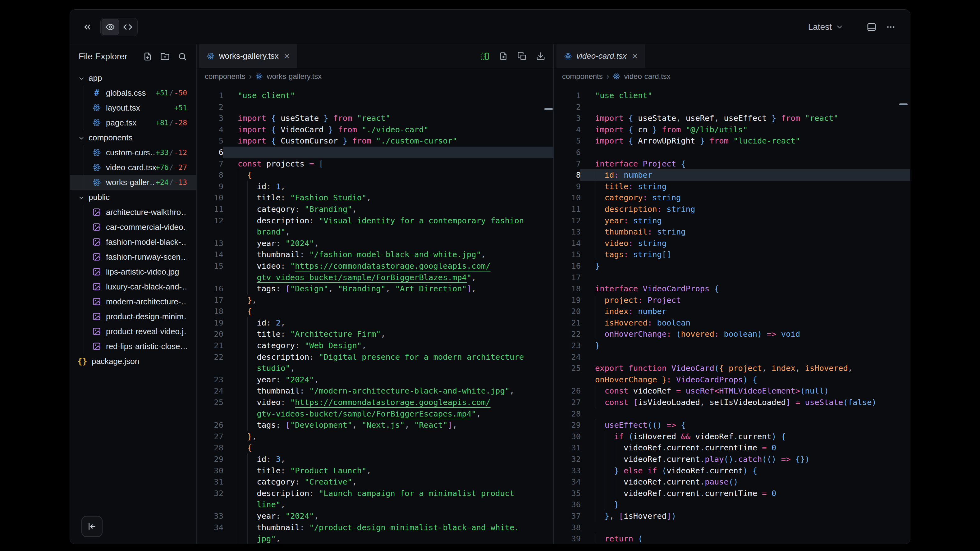  Describe the element at coordinates (541, 56) in the screenshot. I see `download-button` at that location.